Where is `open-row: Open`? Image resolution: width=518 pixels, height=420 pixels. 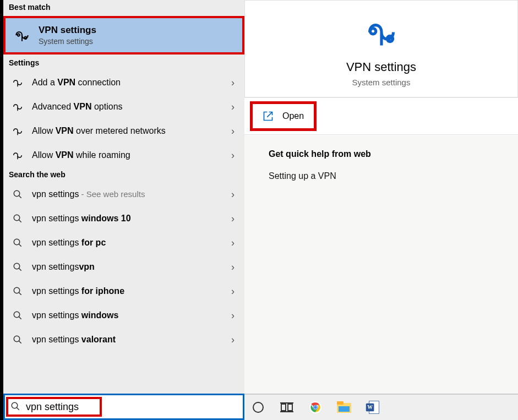
open-row: Open is located at coordinates (381, 116).